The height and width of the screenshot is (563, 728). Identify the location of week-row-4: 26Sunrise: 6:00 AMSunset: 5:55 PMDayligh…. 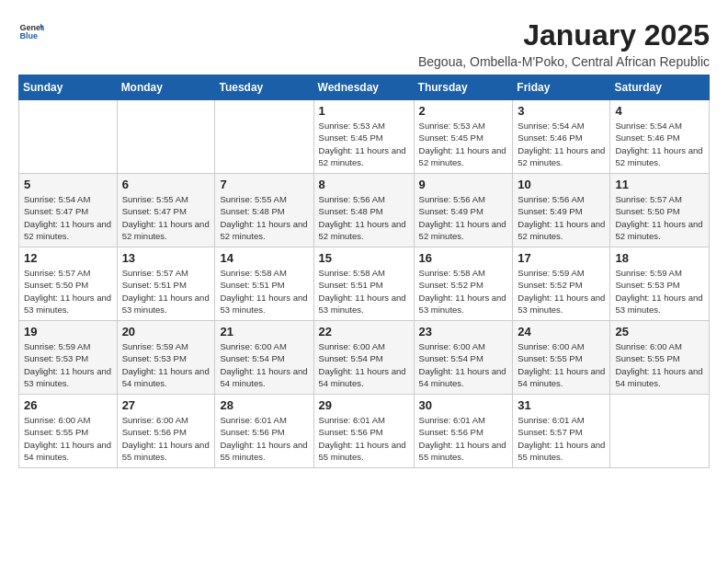
(364, 431).